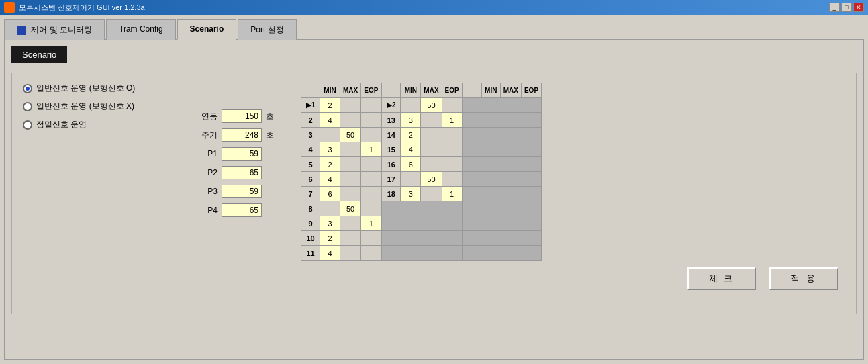  Describe the element at coordinates (804, 279) in the screenshot. I see `apply-button: 적 용` at that location.